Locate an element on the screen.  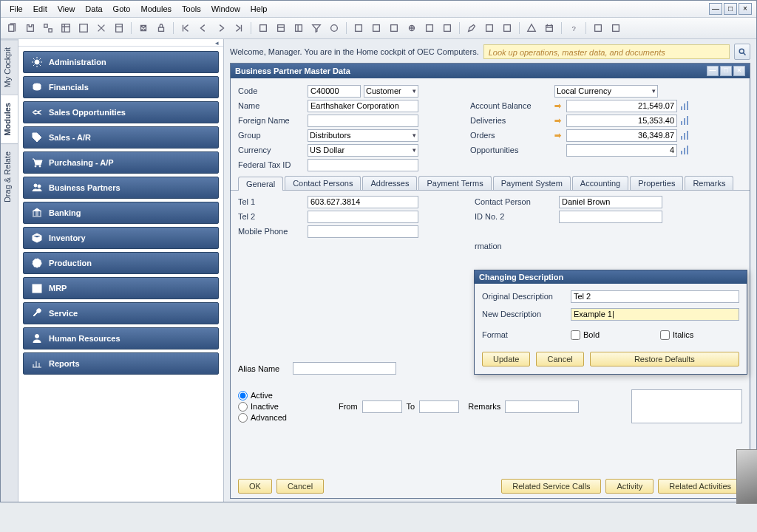
sidebar-collapse-handle: ◂ is located at coordinates (121, 43).